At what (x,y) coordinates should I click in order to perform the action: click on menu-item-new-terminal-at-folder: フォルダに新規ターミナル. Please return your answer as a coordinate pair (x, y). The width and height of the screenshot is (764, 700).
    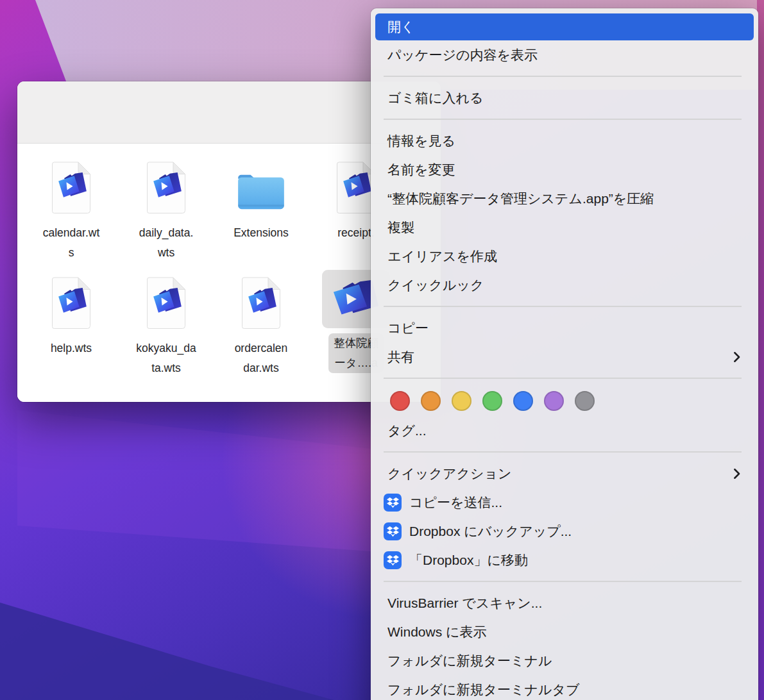
    Looking at the image, I should click on (565, 660).